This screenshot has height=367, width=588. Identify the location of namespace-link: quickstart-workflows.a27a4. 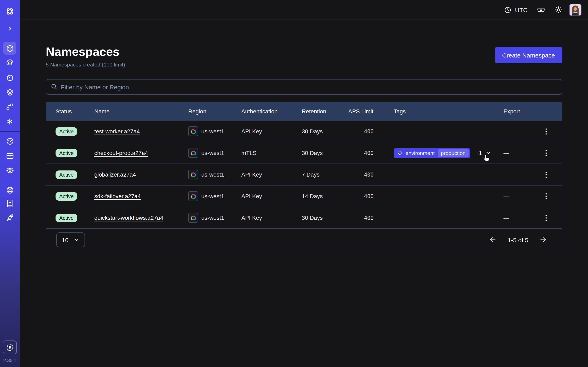
(129, 218).